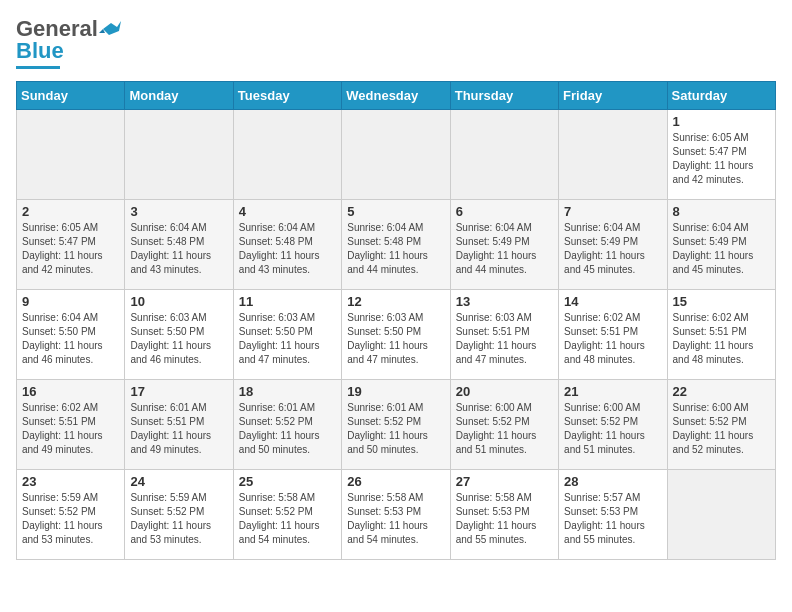 This screenshot has height=612, width=792. I want to click on day-cell: 3Sunrise: 6:04 AM Sunset: 5:48 PM Daylig…, so click(179, 245).